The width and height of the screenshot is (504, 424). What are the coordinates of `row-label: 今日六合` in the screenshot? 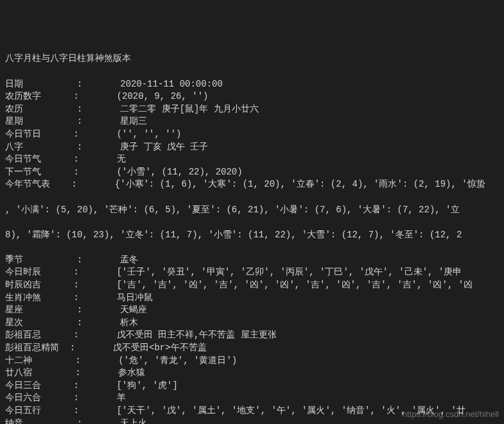 It's located at (39, 398).